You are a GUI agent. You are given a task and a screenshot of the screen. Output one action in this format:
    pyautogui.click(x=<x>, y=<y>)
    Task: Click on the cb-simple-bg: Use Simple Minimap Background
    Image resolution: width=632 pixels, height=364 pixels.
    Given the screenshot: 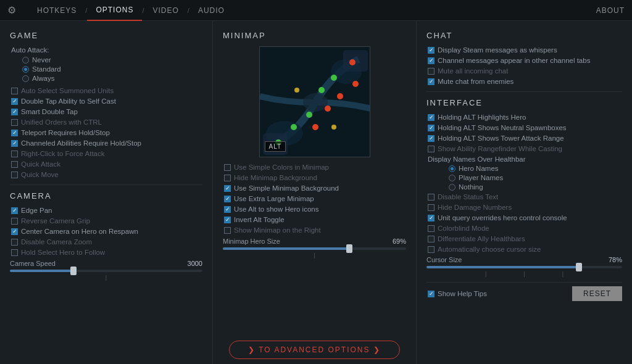 What is the action you would take?
    pyautogui.click(x=315, y=188)
    